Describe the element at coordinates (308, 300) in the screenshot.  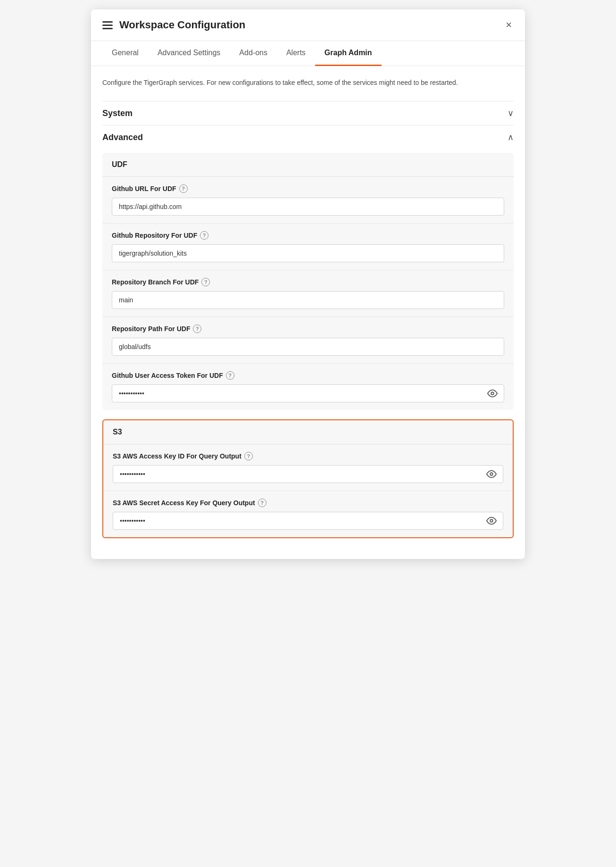
I see `repo-branch-input-wrapper` at that location.